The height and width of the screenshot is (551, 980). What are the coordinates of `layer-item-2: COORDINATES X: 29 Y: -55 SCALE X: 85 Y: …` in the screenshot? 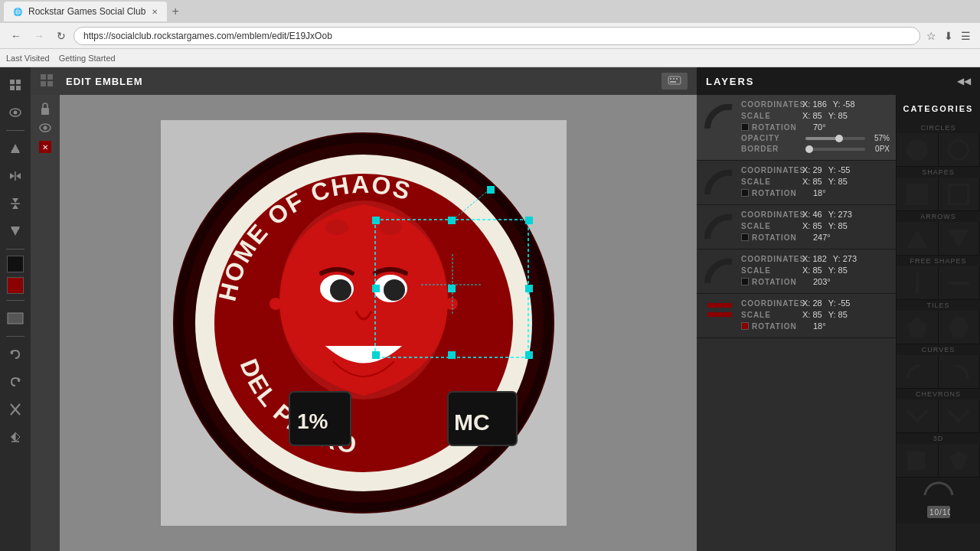 It's located at (796, 183).